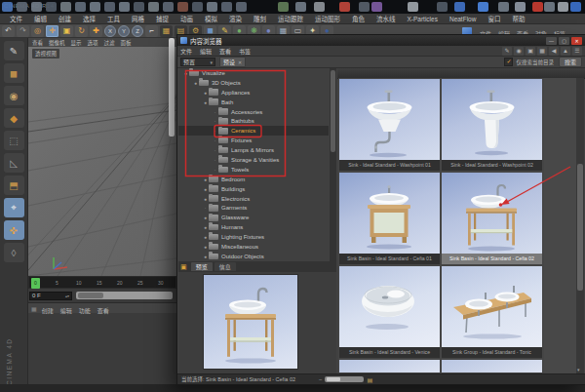 The height and width of the screenshot is (392, 585). Describe the element at coordinates (491, 312) in the screenshot. I see `asset-thumbnail-tonic: Sink Group - Ideal Standard - Tonic` at that location.